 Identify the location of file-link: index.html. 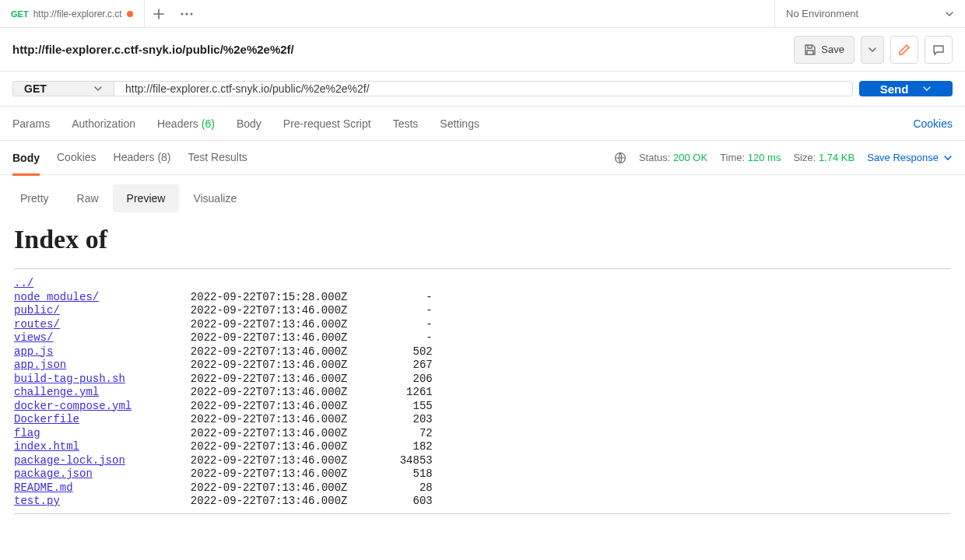
(47, 446).